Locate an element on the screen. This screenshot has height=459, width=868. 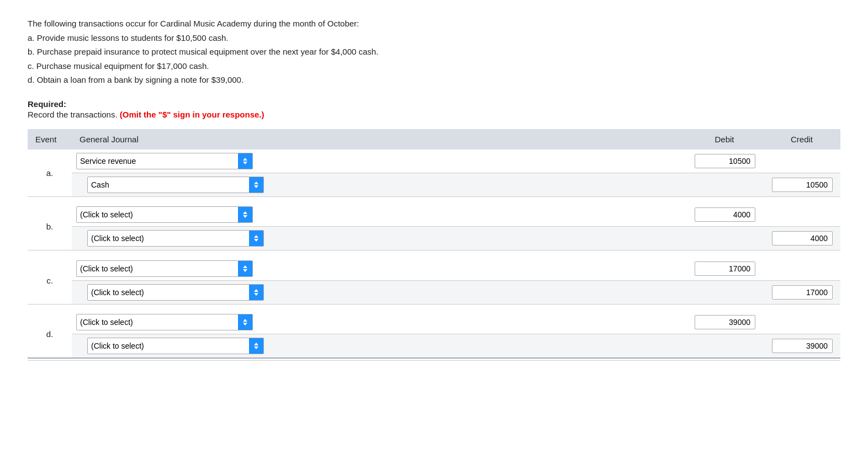
table-row-d-main: d.(Click to select) is located at coordinates (434, 322).